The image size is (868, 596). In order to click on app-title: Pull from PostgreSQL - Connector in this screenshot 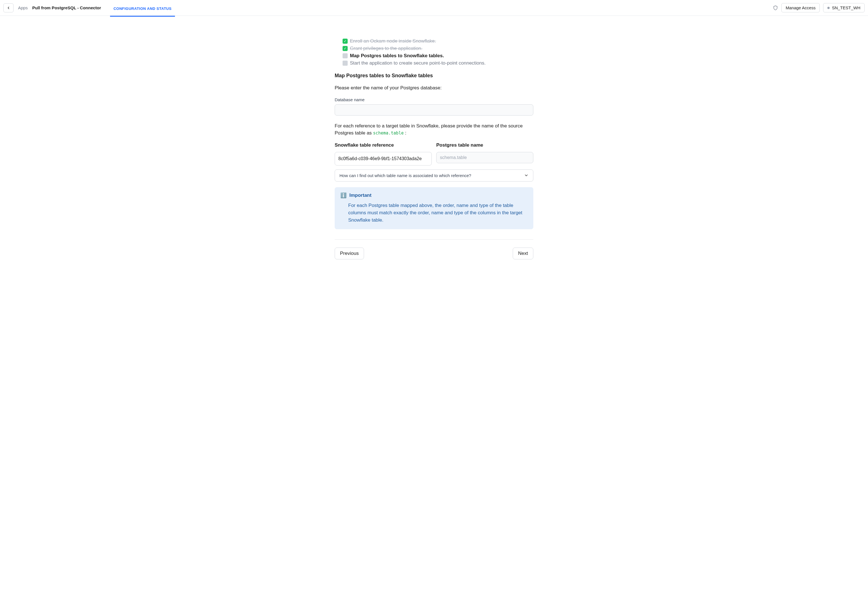, I will do `click(67, 7)`.